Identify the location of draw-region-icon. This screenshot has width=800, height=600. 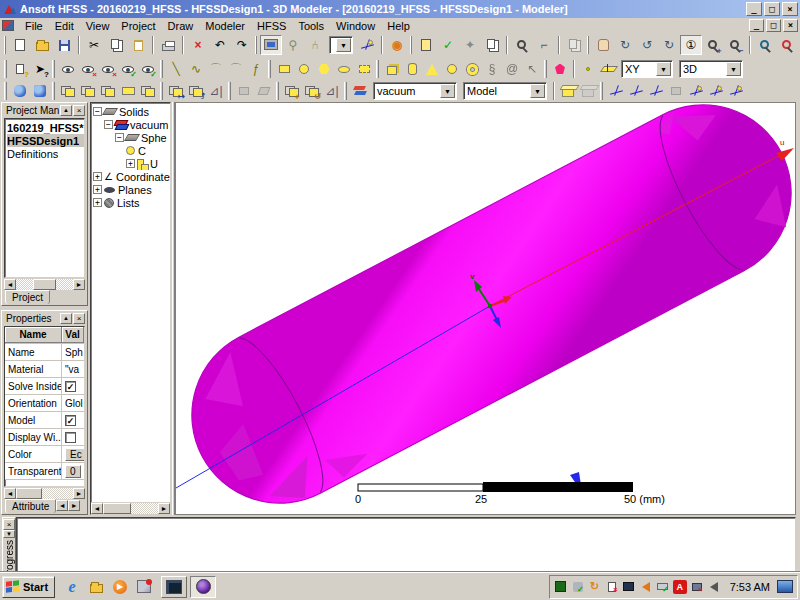
(364, 69).